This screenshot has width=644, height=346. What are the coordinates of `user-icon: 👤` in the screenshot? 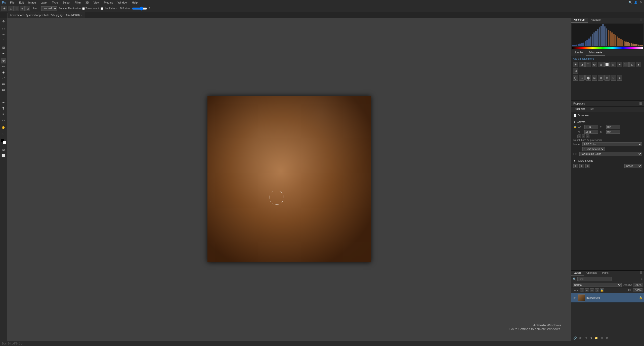 It's located at (636, 3).